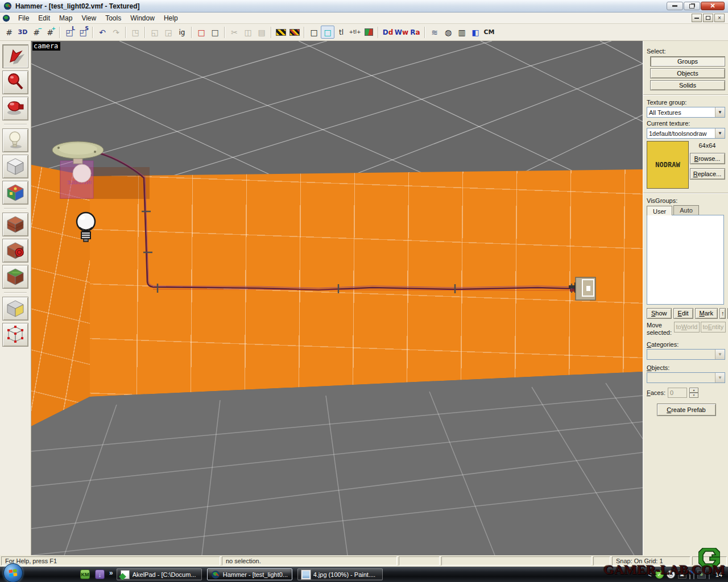 Image resolution: width=728 pixels, height=582 pixels. What do you see at coordinates (660, 210) in the screenshot?
I see `tab-visgroups-user: User` at bounding box center [660, 210].